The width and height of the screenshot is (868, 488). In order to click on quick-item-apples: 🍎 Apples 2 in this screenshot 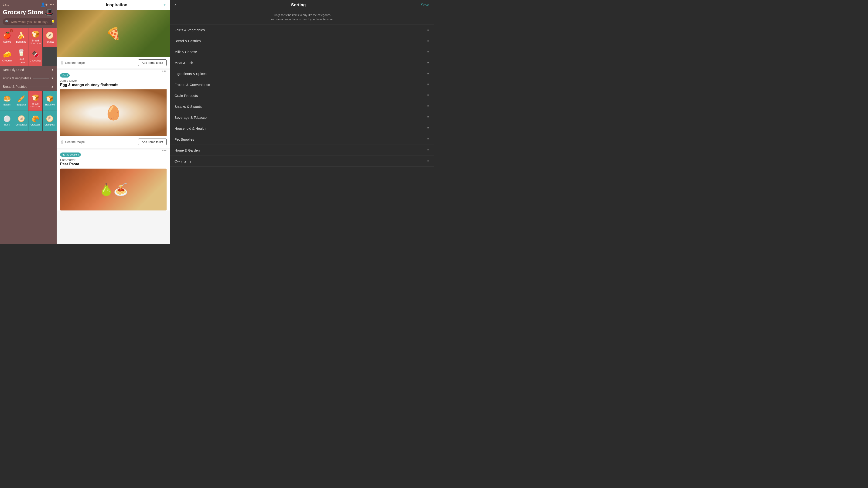, I will do `click(7, 38)`.